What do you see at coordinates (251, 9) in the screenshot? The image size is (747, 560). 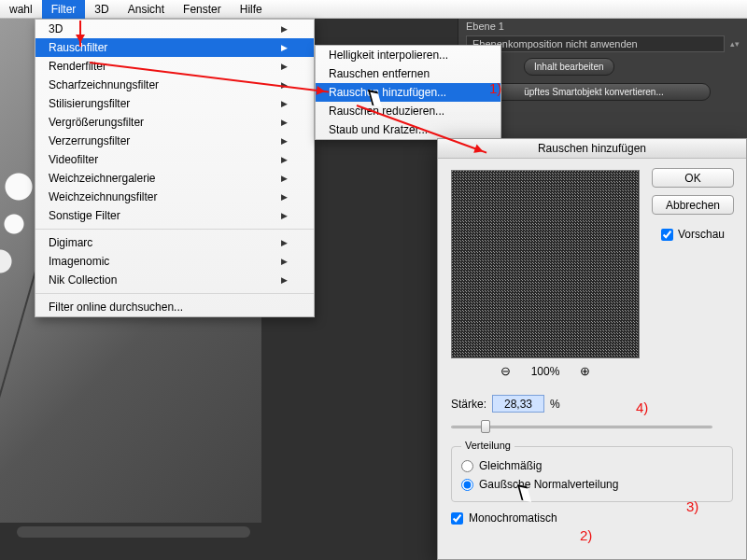 I see `menu-hilfe: Hilfe` at bounding box center [251, 9].